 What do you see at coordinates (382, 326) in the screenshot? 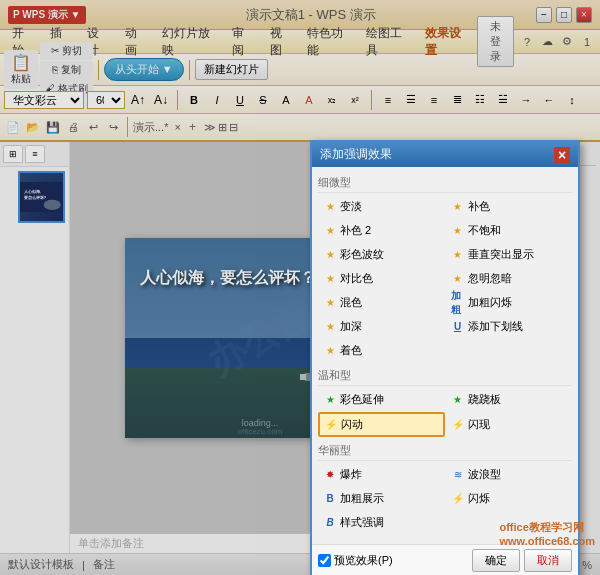
I see `effect-jiashen: ★ 加深` at bounding box center [382, 326].